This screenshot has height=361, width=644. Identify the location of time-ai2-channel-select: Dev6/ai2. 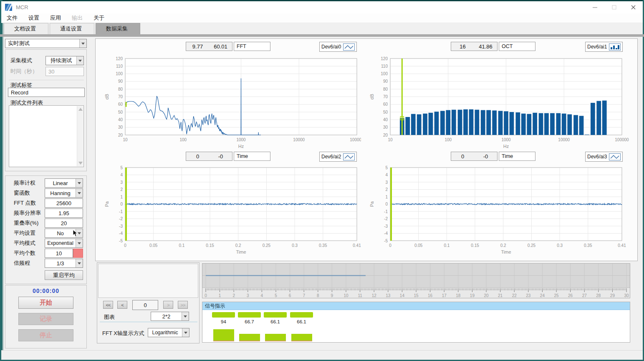
(338, 157).